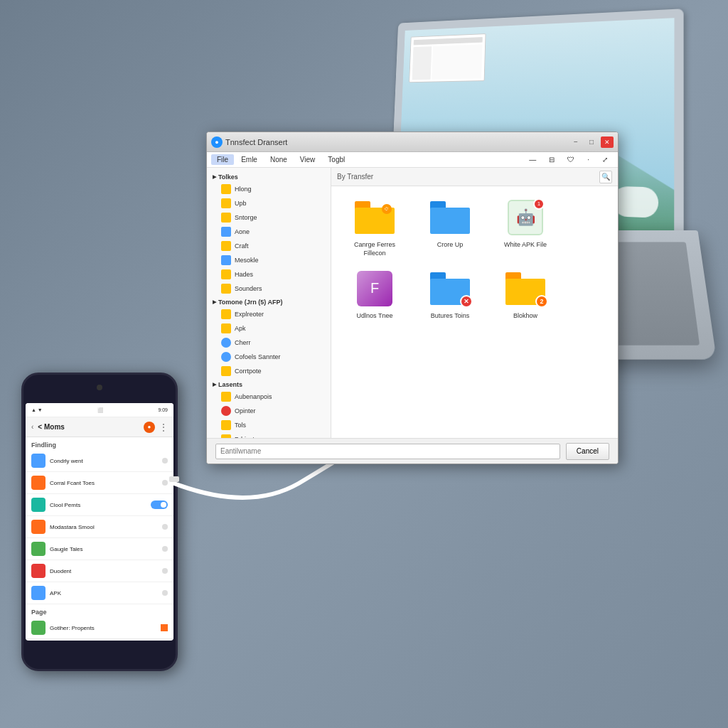  Describe the element at coordinates (38, 593) in the screenshot. I see `item-icon-blue2` at that location.